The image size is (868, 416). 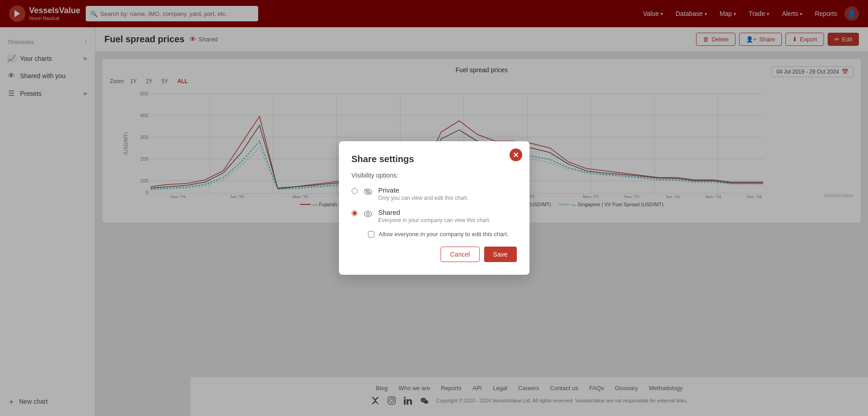 I want to click on private-label: Private, so click(x=424, y=190).